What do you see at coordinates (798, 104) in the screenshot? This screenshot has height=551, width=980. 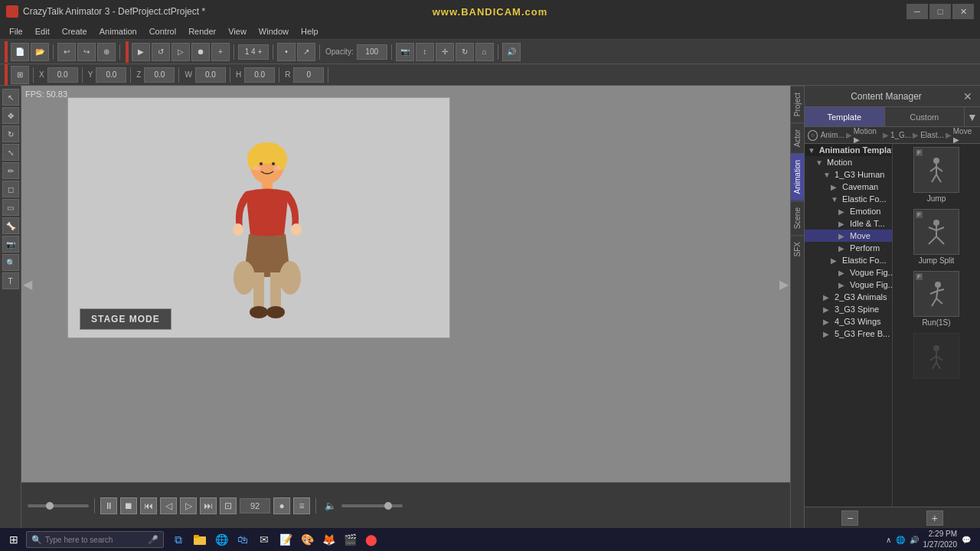 I see `side-tab-project: Project` at bounding box center [798, 104].